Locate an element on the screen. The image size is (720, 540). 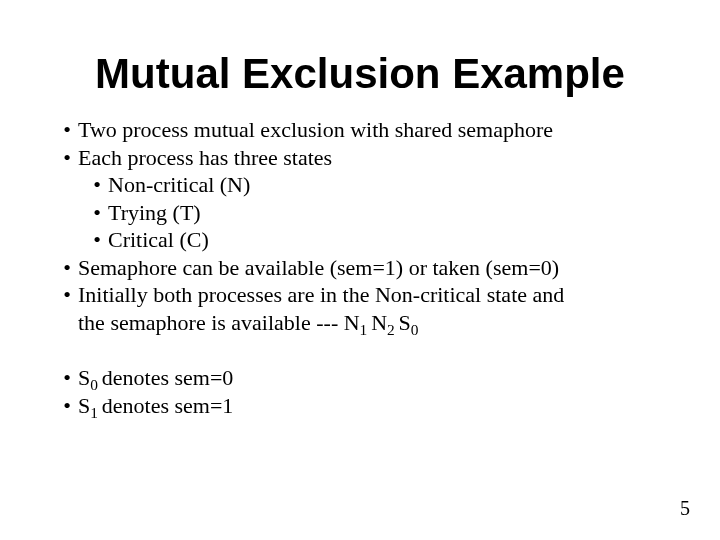
bullet-item-continuation: the semaphore is available --- N1 N2 S0 is located at coordinates (360, 323).